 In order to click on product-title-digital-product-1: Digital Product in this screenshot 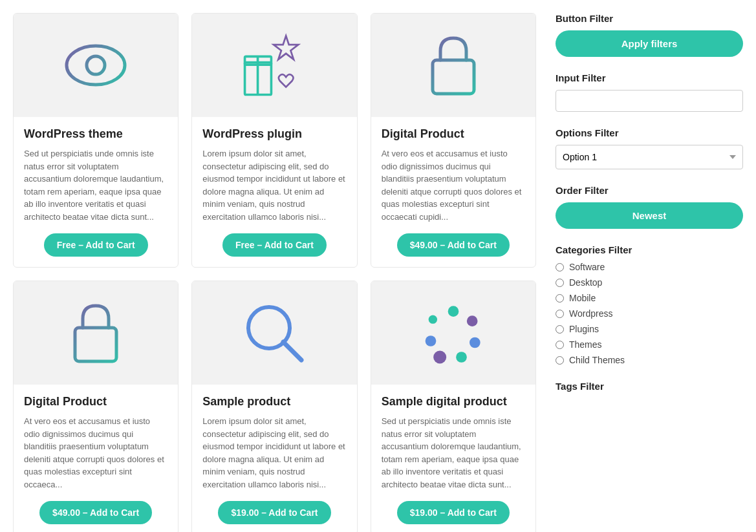, I will do `click(453, 134)`.